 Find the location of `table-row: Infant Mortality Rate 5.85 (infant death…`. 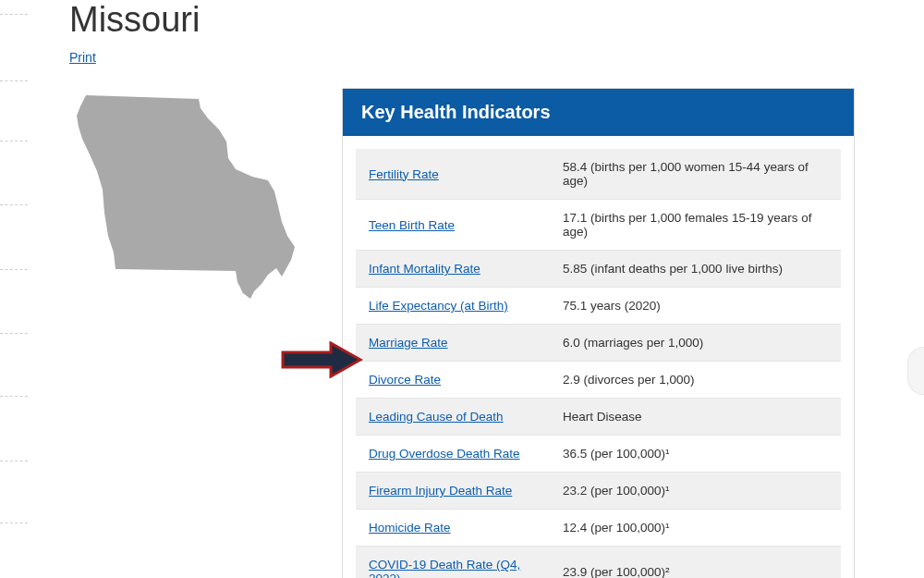

table-row: Infant Mortality Rate 5.85 (infant death… is located at coordinates (599, 269).